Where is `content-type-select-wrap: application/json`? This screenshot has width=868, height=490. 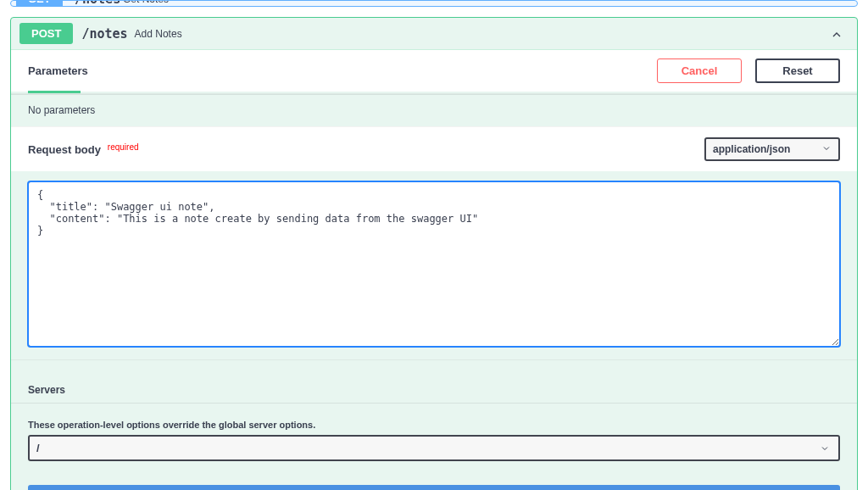 content-type-select-wrap: application/json is located at coordinates (772, 149).